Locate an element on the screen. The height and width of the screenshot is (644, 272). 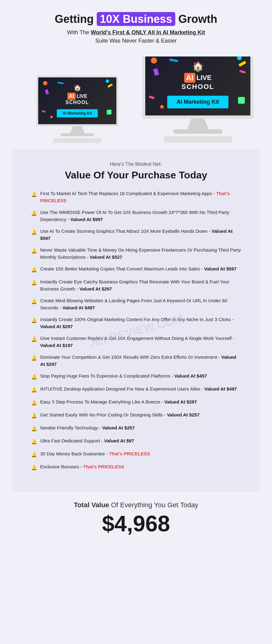
item-text: Ultra Fast Dedicated Support - Valued At… is located at coordinates (87, 441).